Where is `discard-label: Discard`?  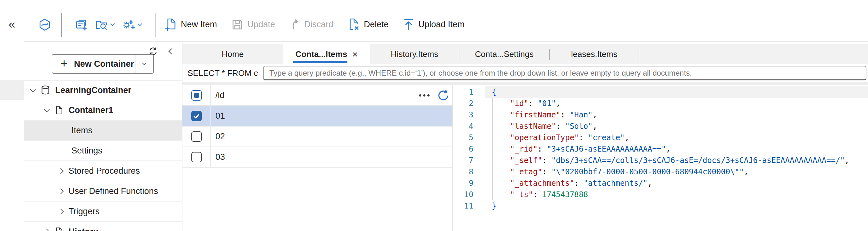 discard-label: Discard is located at coordinates (319, 25).